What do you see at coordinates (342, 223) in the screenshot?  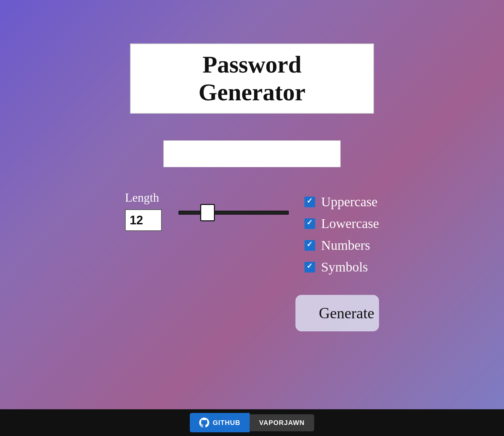 I see `checkbox-lowercase: Lowercase` at bounding box center [342, 223].